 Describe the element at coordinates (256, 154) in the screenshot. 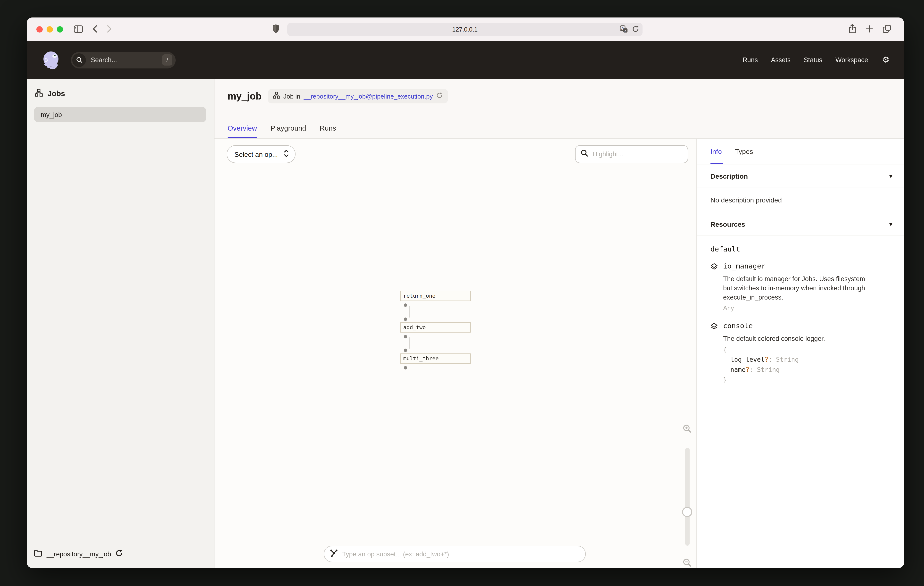

I see `op-selector-label: Select an op...` at that location.